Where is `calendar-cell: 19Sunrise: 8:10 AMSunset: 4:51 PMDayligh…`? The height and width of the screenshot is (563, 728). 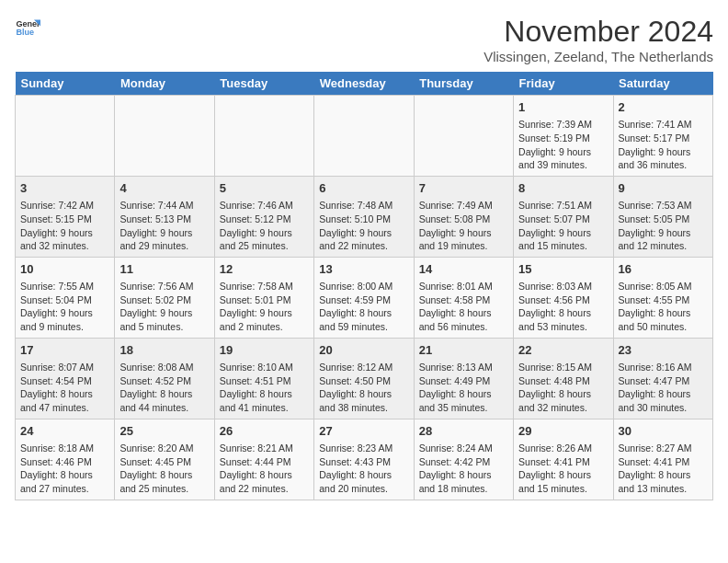 calendar-cell: 19Sunrise: 8:10 AMSunset: 4:51 PMDayligh… is located at coordinates (264, 378).